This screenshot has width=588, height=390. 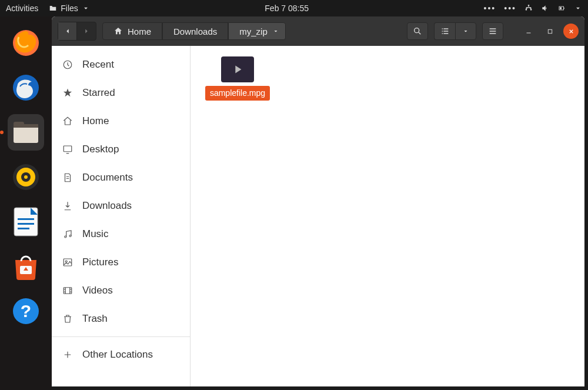 What do you see at coordinates (545, 8) in the screenshot?
I see `volume-icon` at bounding box center [545, 8].